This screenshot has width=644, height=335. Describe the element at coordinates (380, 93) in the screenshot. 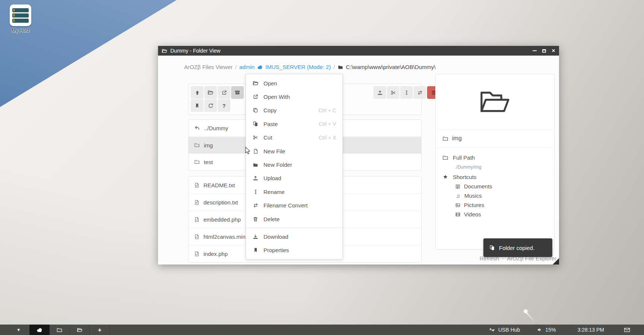

I see `upload-button` at that location.